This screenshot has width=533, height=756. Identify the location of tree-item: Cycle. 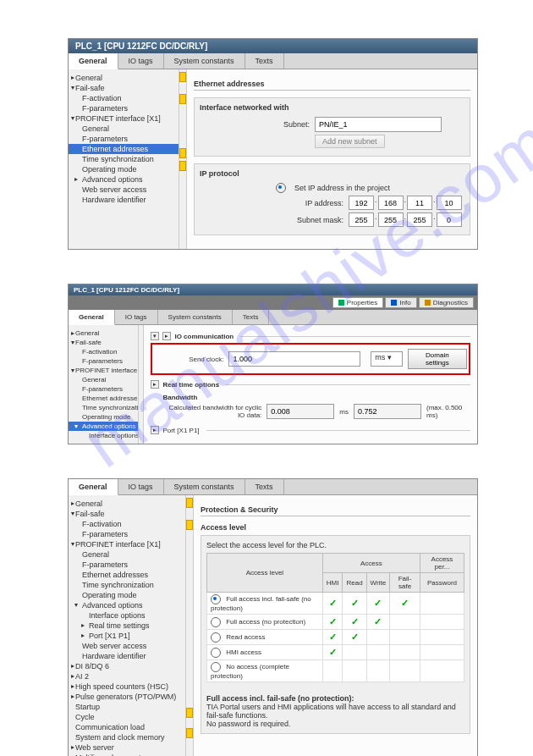
(127, 717).